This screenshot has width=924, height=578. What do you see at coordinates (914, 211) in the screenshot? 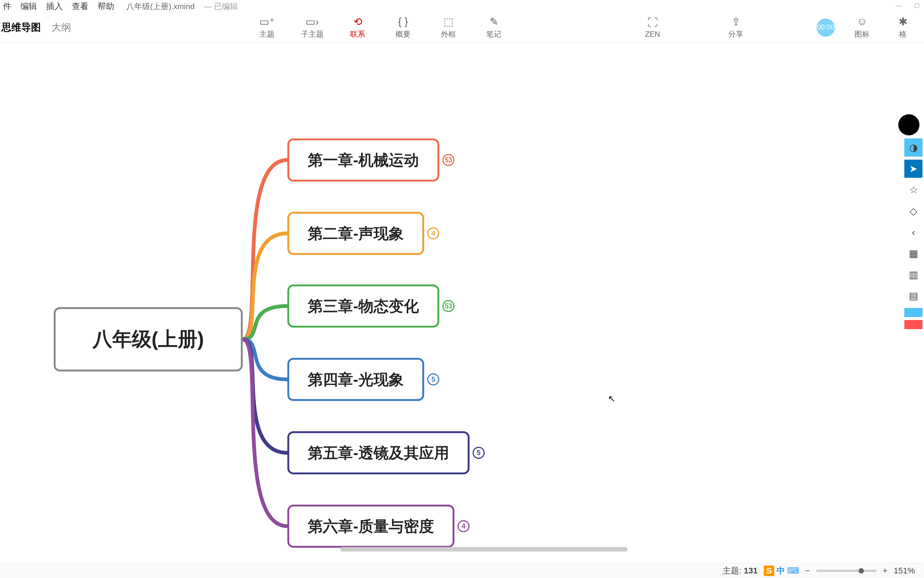
I see `side-tool-4: ◇` at bounding box center [914, 211].